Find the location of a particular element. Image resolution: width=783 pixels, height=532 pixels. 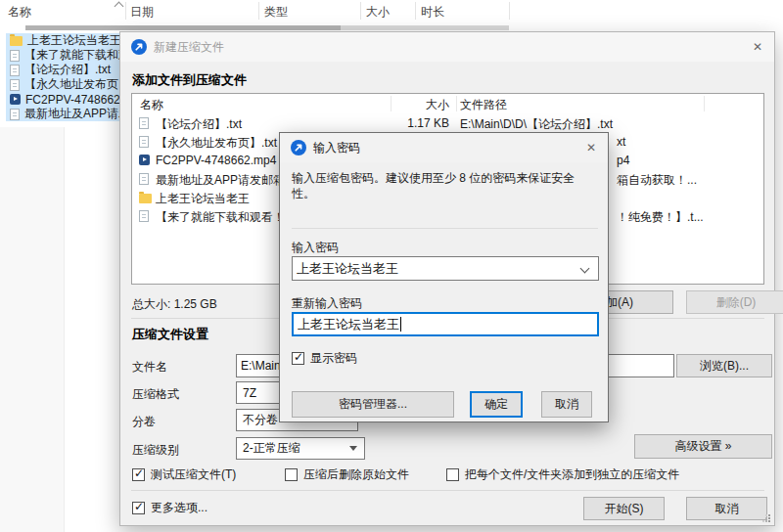

password-manager-button: 密码管理器... is located at coordinates (373, 405).